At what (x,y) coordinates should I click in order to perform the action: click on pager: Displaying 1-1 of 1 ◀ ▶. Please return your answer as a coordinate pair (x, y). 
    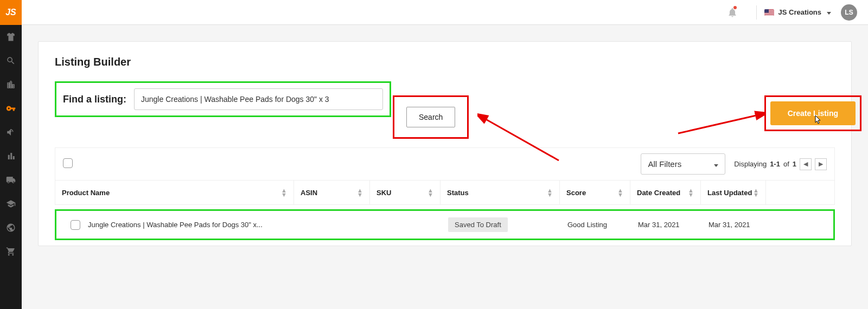
    Looking at the image, I should click on (780, 164).